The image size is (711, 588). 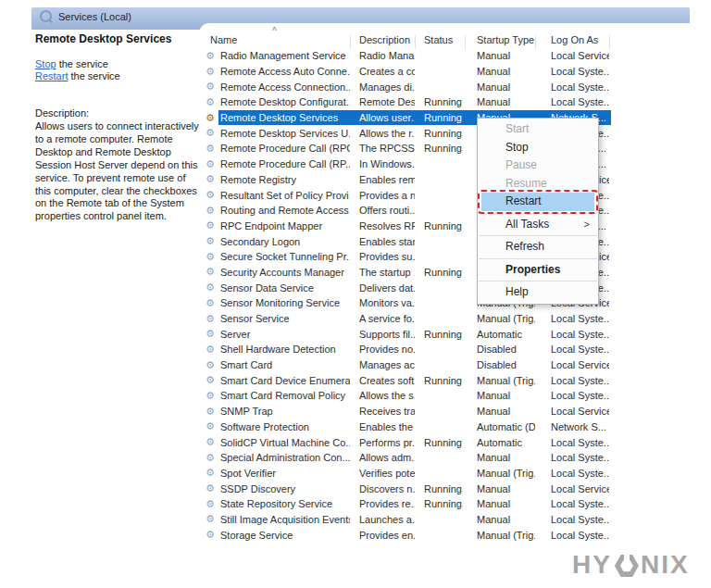 I want to click on service-name: Remote Procedure Call (RP..., so click(x=285, y=164).